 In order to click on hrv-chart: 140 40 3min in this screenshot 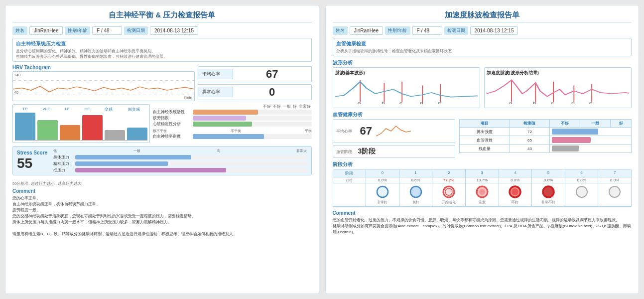, I will do `click(104, 86)`.